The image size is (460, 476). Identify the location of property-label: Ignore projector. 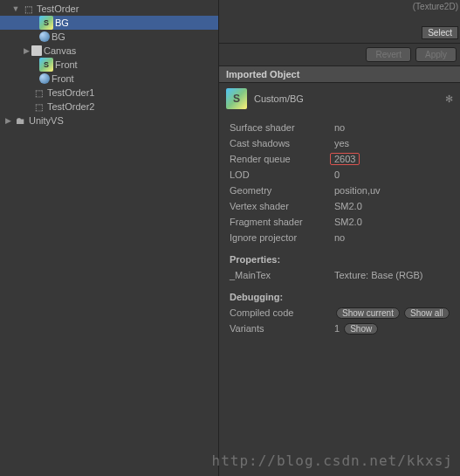
(282, 238).